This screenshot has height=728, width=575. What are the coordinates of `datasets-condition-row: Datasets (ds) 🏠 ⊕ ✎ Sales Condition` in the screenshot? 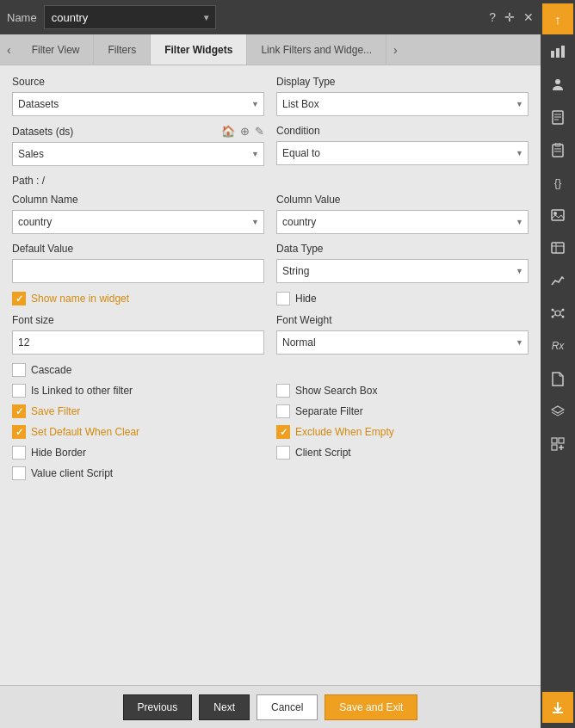 It's located at (270, 145).